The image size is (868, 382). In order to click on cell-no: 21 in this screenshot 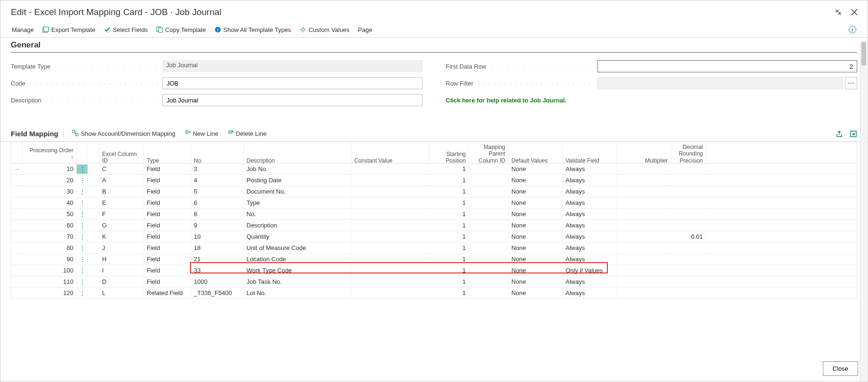, I will do `click(217, 259)`.